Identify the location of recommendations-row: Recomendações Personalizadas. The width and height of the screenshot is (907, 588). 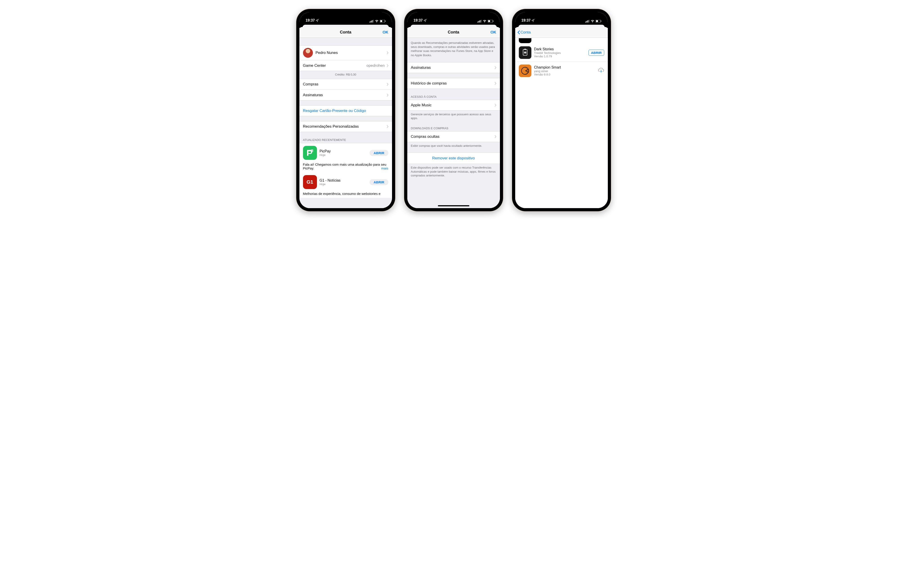
(346, 127).